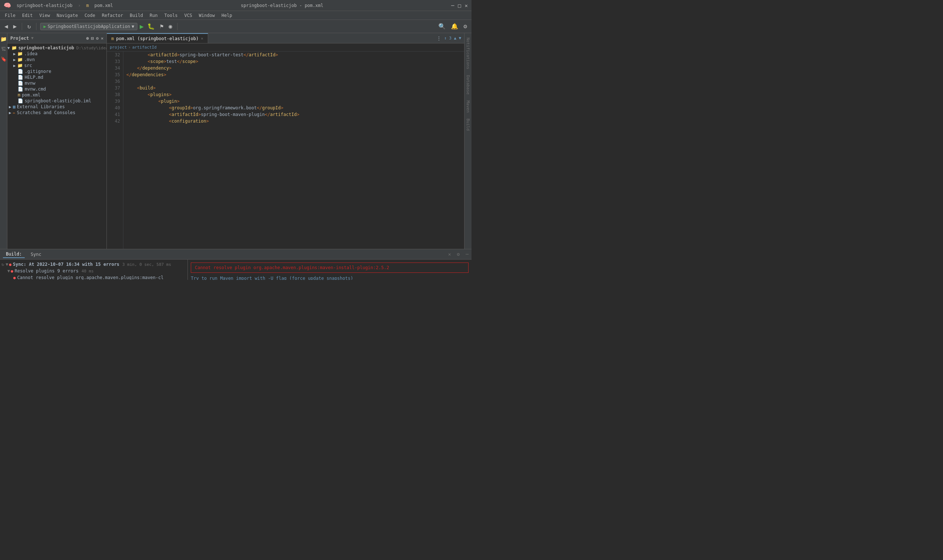 The width and height of the screenshot is (943, 560). What do you see at coordinates (112, 15) in the screenshot?
I see `menu-refactor: Refactor` at bounding box center [112, 15].